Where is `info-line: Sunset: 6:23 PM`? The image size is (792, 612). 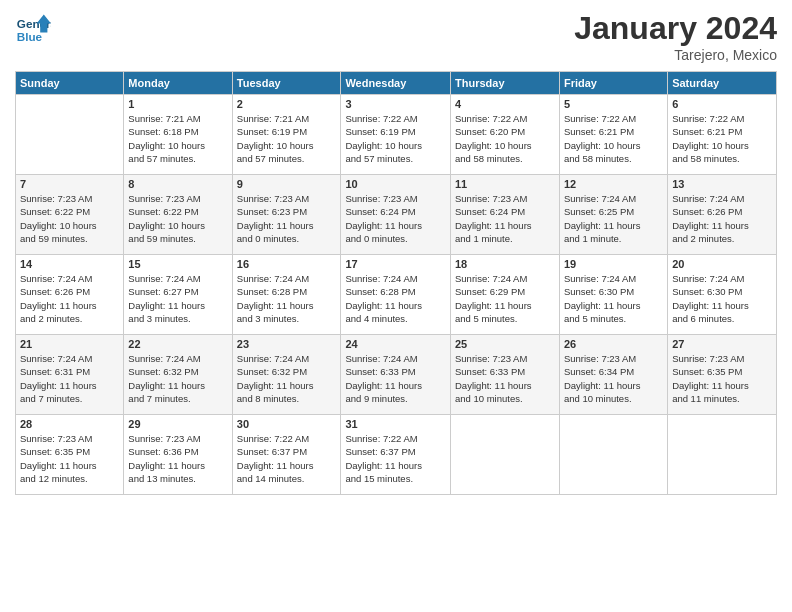
info-line: Sunset: 6:23 PM is located at coordinates (272, 212).